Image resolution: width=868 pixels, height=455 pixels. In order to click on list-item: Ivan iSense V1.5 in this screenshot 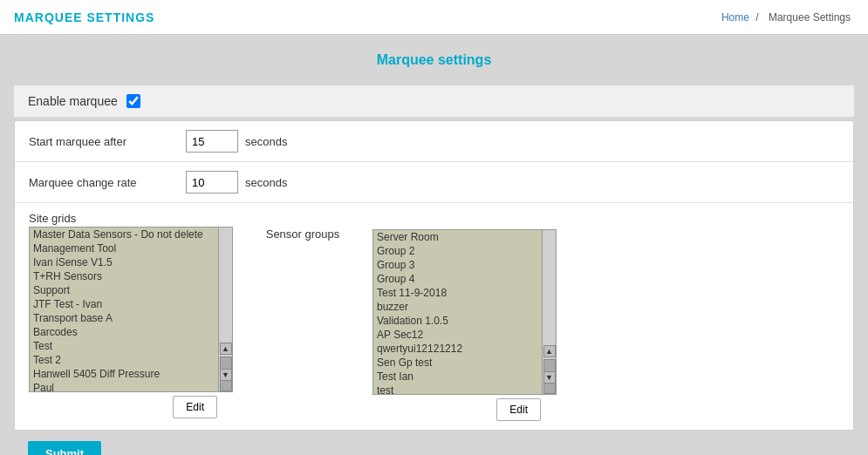, I will do `click(124, 262)`.